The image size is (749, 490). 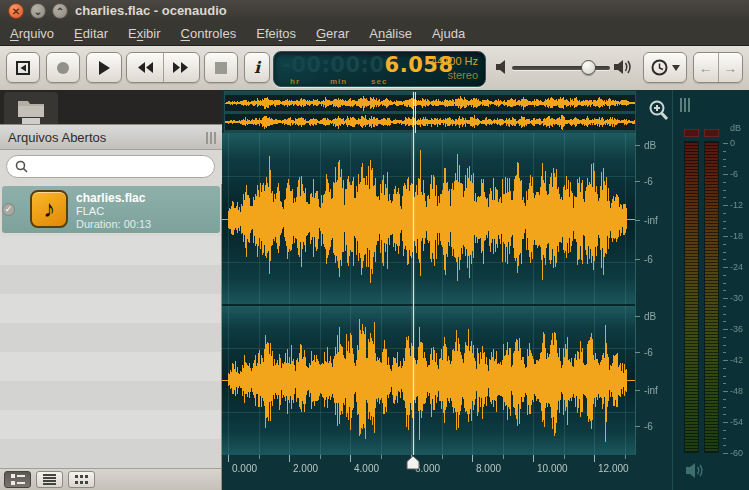 I want to click on meter-grip-handle, so click(x=685, y=105).